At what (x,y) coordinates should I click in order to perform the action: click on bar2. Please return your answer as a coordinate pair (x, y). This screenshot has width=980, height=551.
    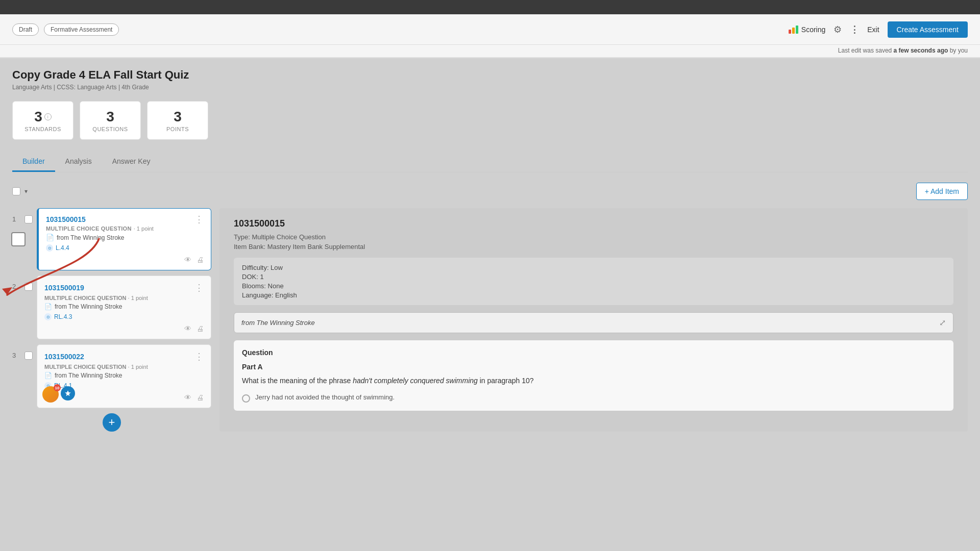
    Looking at the image, I should click on (793, 31).